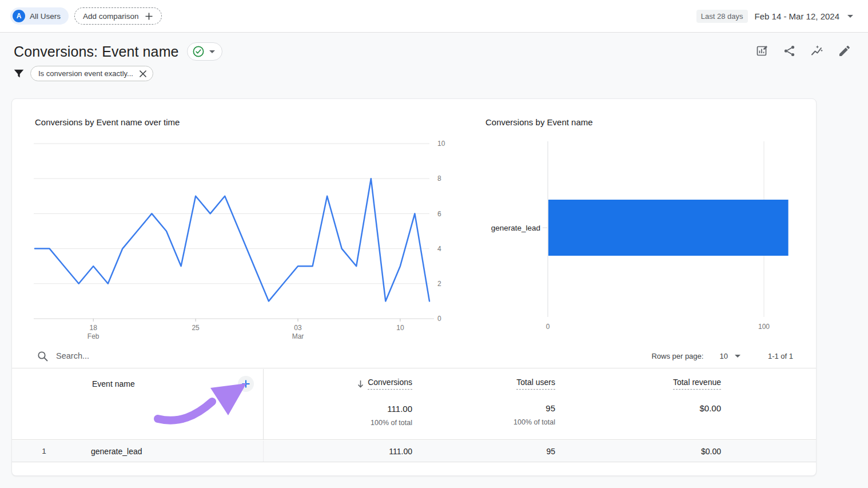  I want to click on add-column-button, so click(246, 384).